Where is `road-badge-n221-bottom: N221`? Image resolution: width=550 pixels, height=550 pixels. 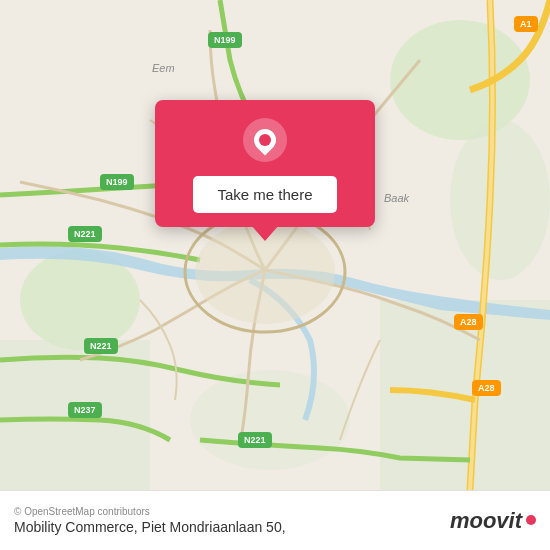 road-badge-n221-bottom: N221 is located at coordinates (255, 440).